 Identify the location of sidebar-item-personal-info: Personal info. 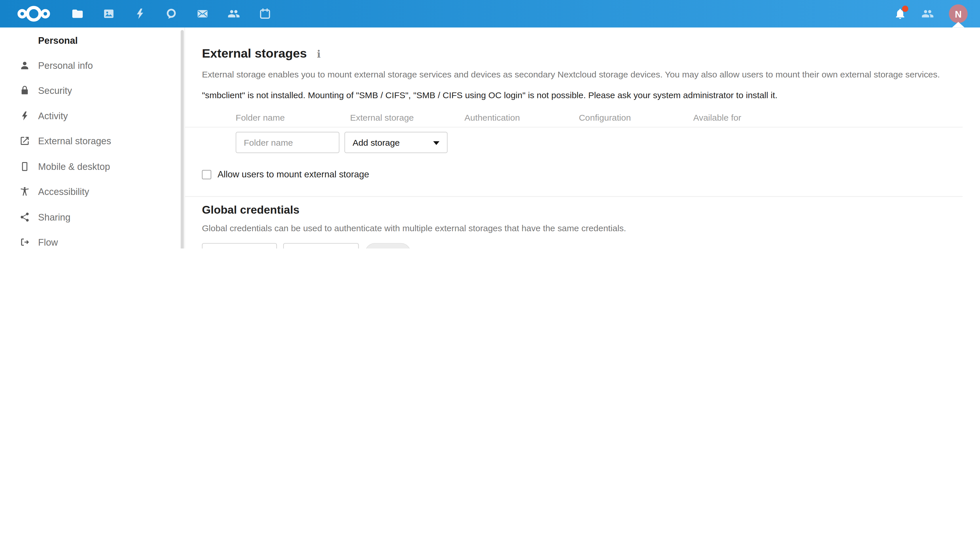
(92, 65).